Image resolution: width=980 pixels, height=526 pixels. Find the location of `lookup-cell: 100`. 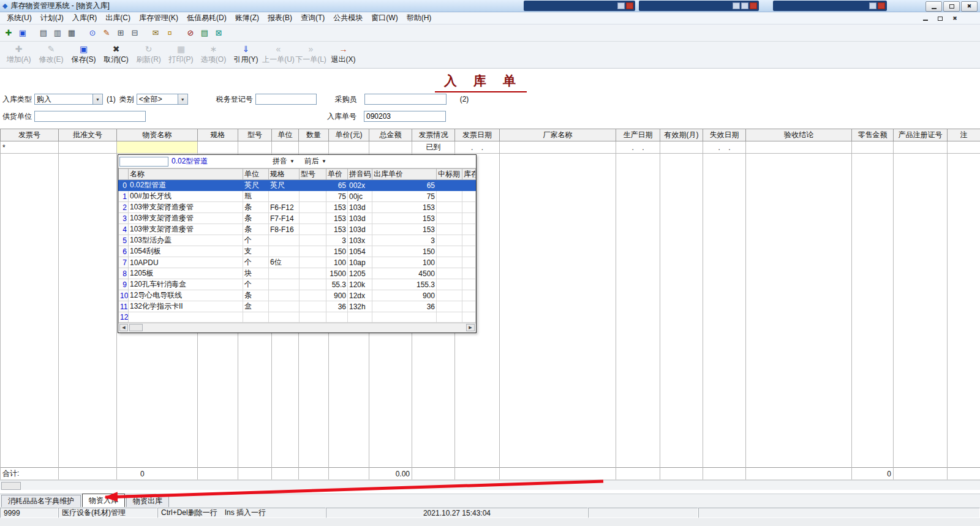

lookup-cell: 100 is located at coordinates (404, 263).